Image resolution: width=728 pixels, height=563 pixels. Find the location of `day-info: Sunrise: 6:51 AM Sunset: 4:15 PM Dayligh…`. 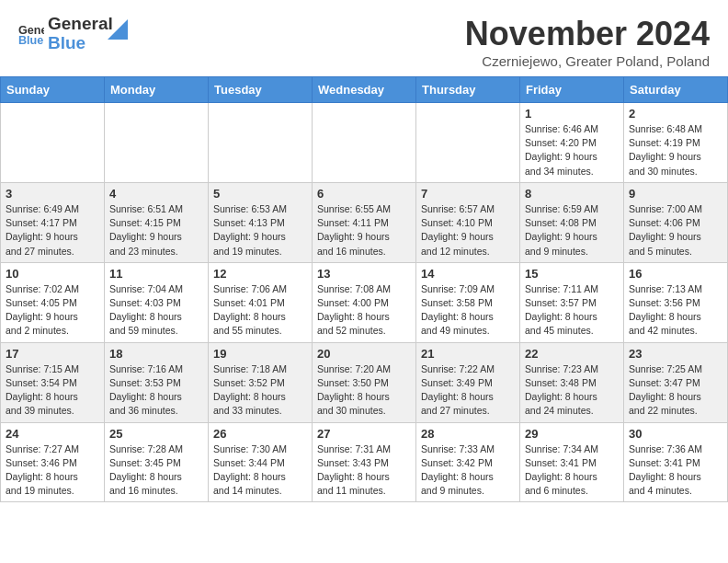

day-info: Sunrise: 6:51 AM Sunset: 4:15 PM Dayligh… is located at coordinates (156, 230).